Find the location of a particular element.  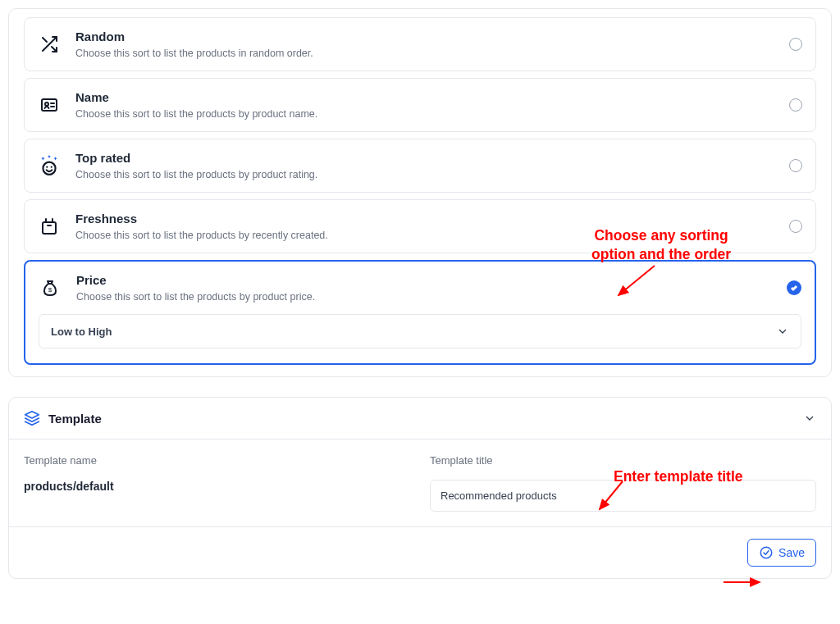

sort-option-random: Random Choose this sort to list the prod… is located at coordinates (420, 44).